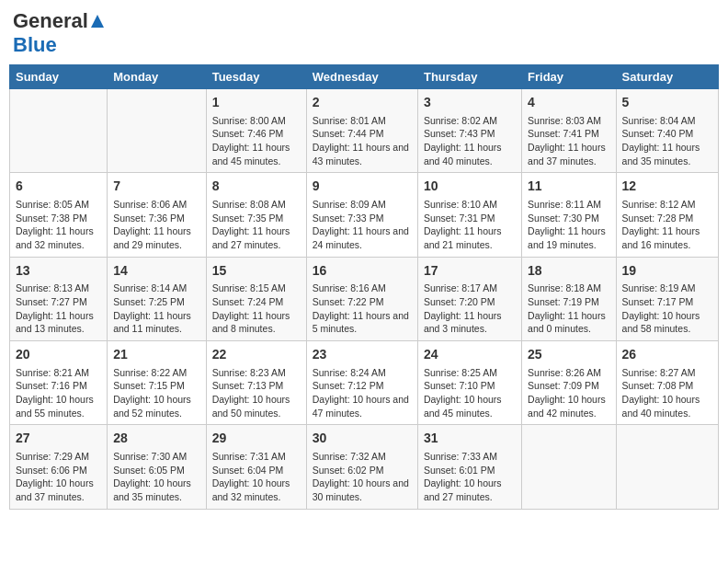  Describe the element at coordinates (59, 355) in the screenshot. I see `day-number: 20` at that location.